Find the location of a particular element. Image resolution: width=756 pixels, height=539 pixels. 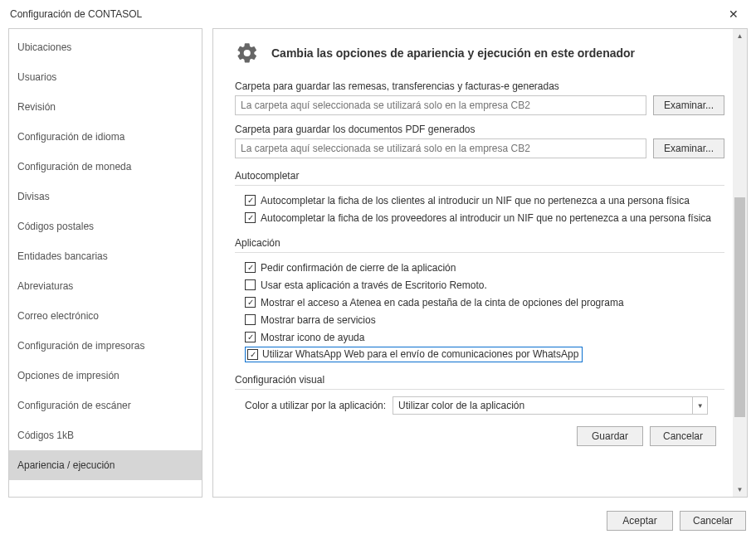

sidebar-item-usuarios: Usuarios is located at coordinates (105, 77).